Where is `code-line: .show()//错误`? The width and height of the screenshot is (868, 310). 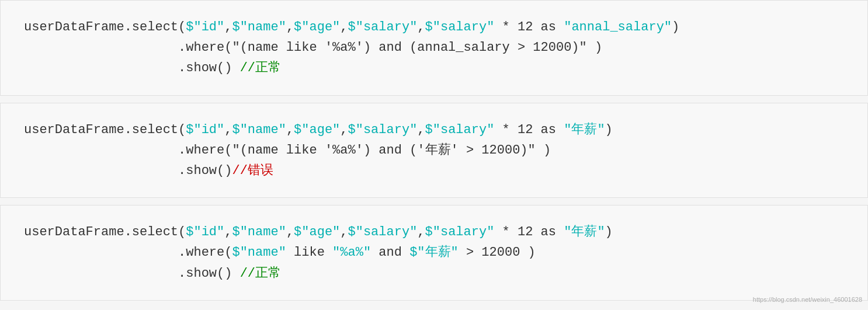
code-line: .show()//错误 is located at coordinates (434, 170).